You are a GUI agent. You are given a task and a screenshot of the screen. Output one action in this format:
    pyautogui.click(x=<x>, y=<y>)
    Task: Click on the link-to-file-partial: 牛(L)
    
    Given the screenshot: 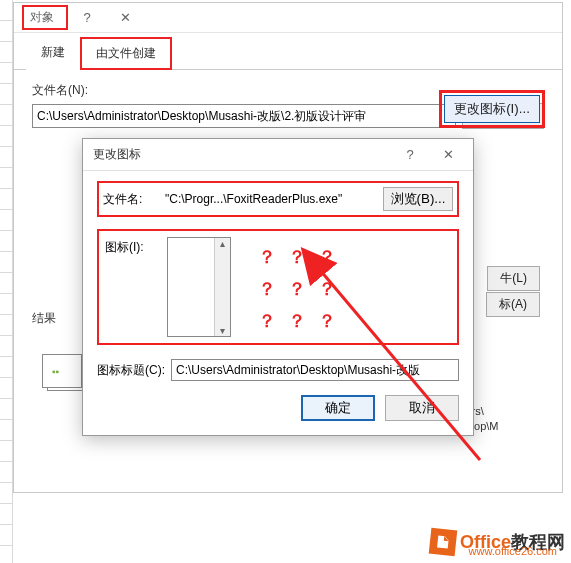 What is the action you would take?
    pyautogui.click(x=514, y=278)
    